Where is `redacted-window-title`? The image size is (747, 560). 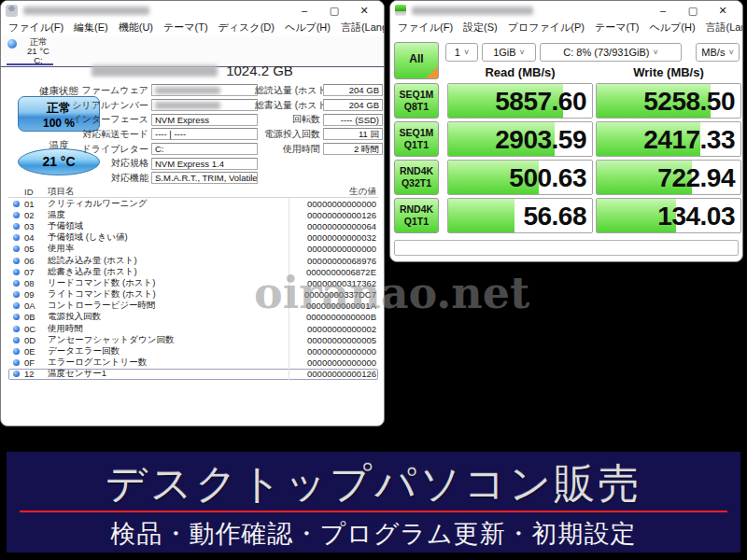 redacted-window-title is located at coordinates (86, 11).